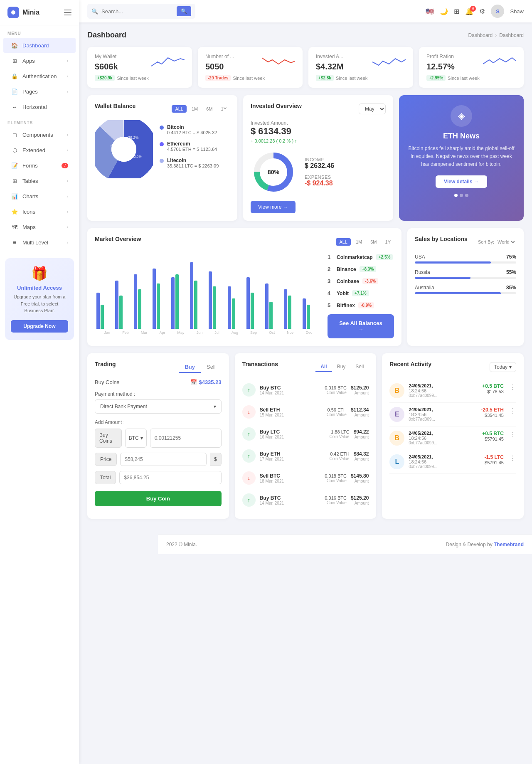 Image resolution: width=532 pixels, height=764 pixels. Describe the element at coordinates (323, 367) in the screenshot. I see `trans-tab-all: All` at that location.